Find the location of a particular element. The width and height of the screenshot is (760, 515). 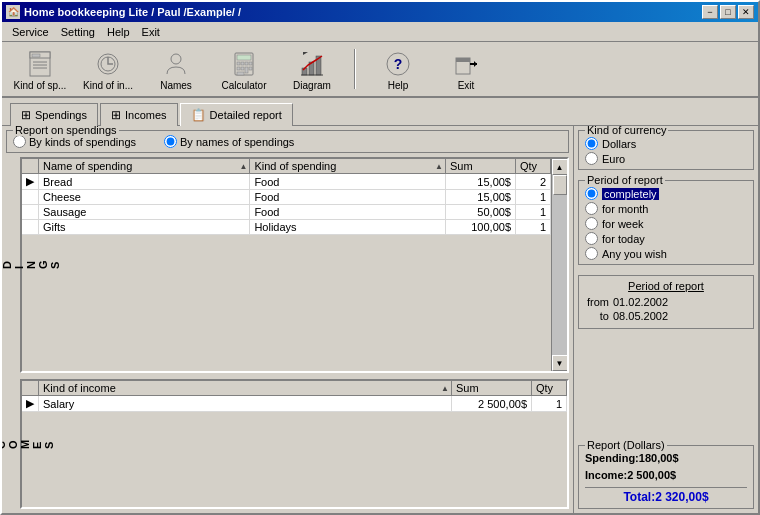

tab-bar: ⊞ Spendings ⊞ Incomes 📋 Detailed report is located at coordinates (380, 112).